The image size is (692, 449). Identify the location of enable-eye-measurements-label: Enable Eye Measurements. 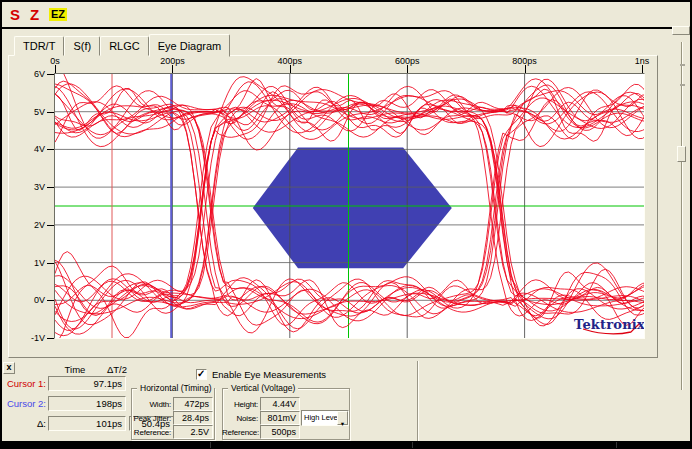
(269, 374).